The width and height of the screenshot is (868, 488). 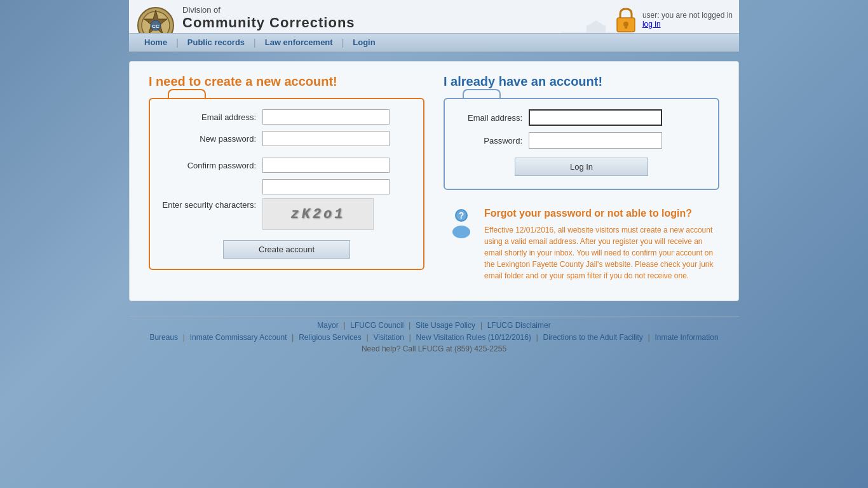 I want to click on nav-law-enforcement: Law enforcement, so click(x=299, y=42).